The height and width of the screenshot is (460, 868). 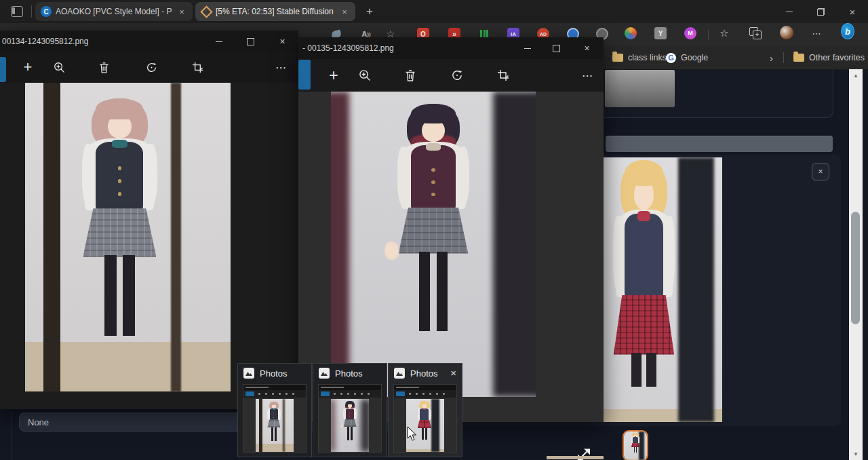 What do you see at coordinates (829, 58) in the screenshot?
I see `other-favorites: Other favorites` at bounding box center [829, 58].